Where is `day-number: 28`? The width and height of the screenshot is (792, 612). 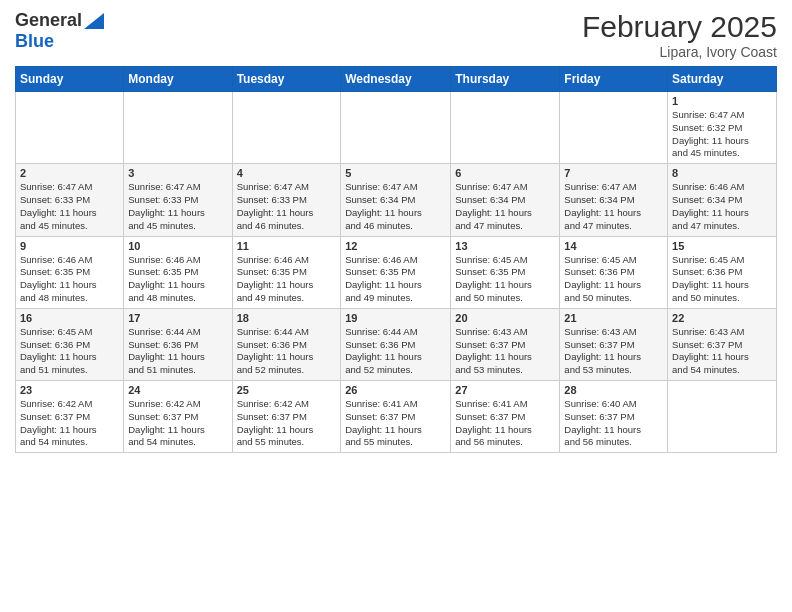 day-number: 28 is located at coordinates (614, 390).